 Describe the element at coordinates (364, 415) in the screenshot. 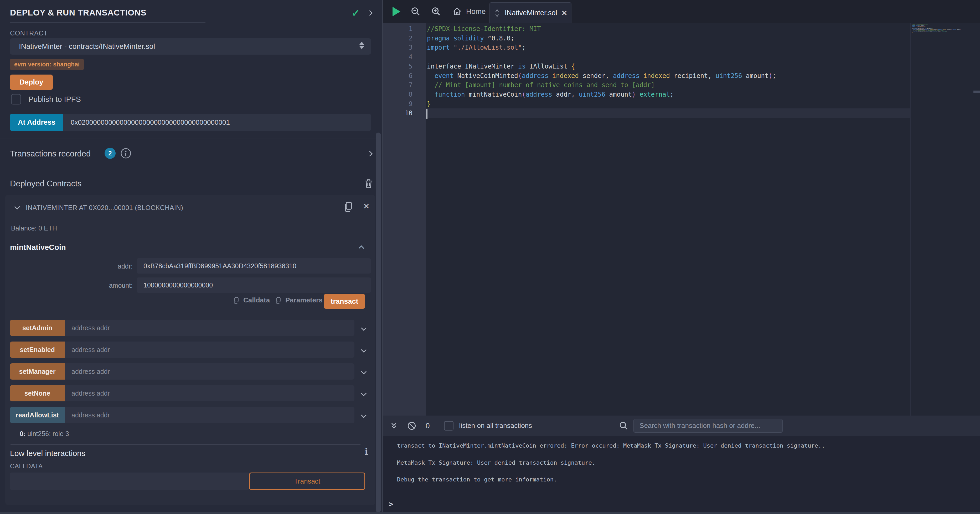

I see `readAllowList-expand-chevron-icon` at that location.